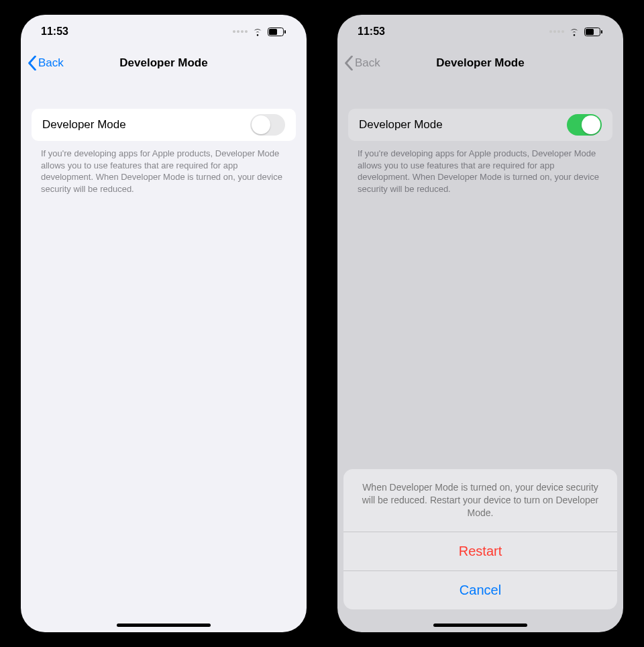  Describe the element at coordinates (480, 501) in the screenshot. I see `action-sheet-message: When Developer Mode is turned on, your d…` at that location.